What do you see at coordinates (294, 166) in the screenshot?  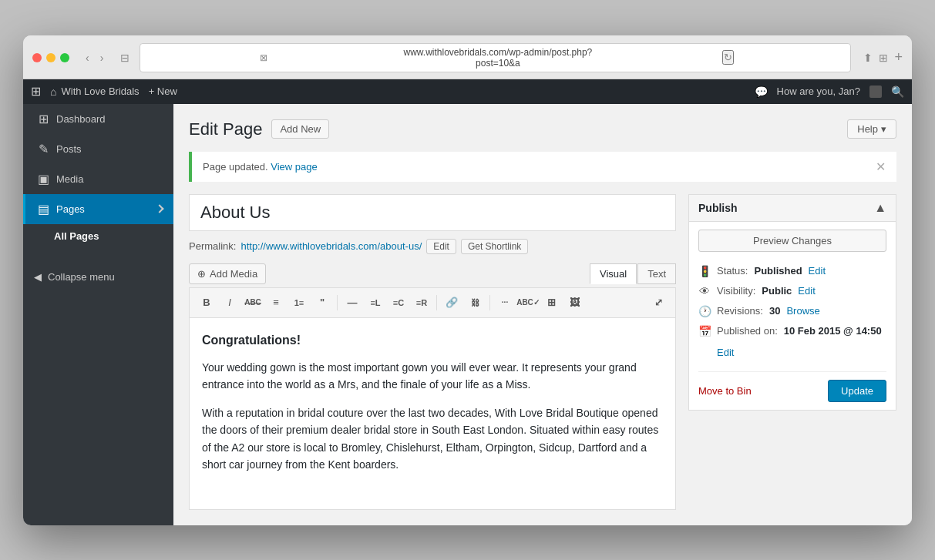 I see `view-page-link: View page` at bounding box center [294, 166].